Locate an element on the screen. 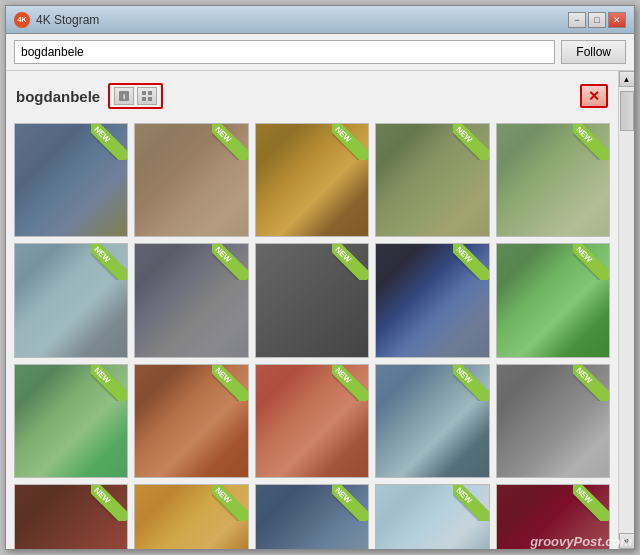  user-action-buttons: i is located at coordinates (136, 96).